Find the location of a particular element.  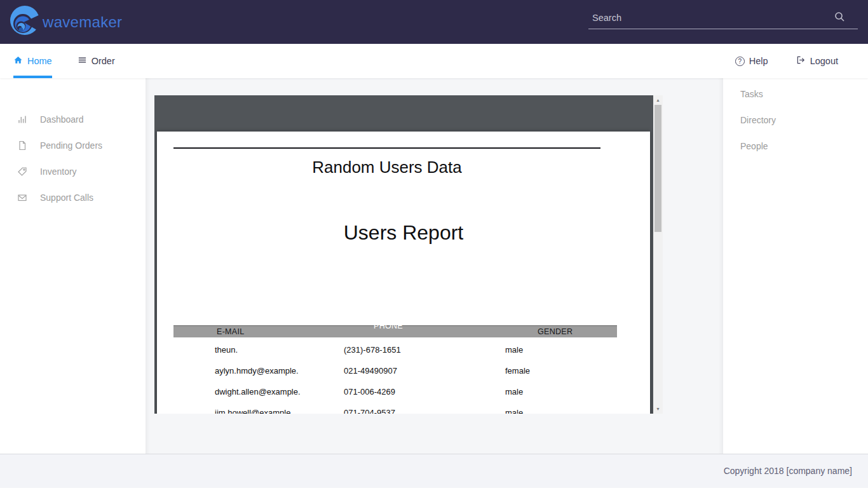

sidebar-item-label: Directory is located at coordinates (758, 120).